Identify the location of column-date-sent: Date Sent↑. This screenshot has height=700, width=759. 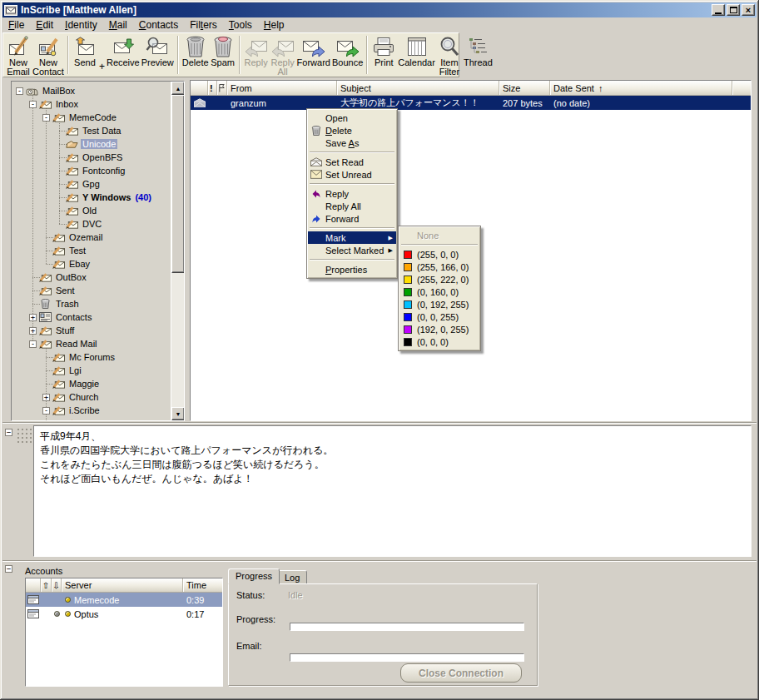
(641, 88).